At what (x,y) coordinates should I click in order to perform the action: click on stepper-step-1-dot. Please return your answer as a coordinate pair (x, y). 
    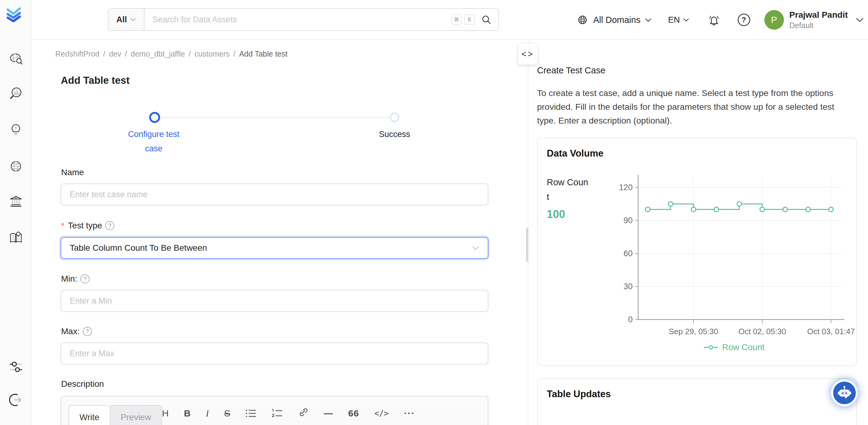
    Looking at the image, I should click on (155, 117).